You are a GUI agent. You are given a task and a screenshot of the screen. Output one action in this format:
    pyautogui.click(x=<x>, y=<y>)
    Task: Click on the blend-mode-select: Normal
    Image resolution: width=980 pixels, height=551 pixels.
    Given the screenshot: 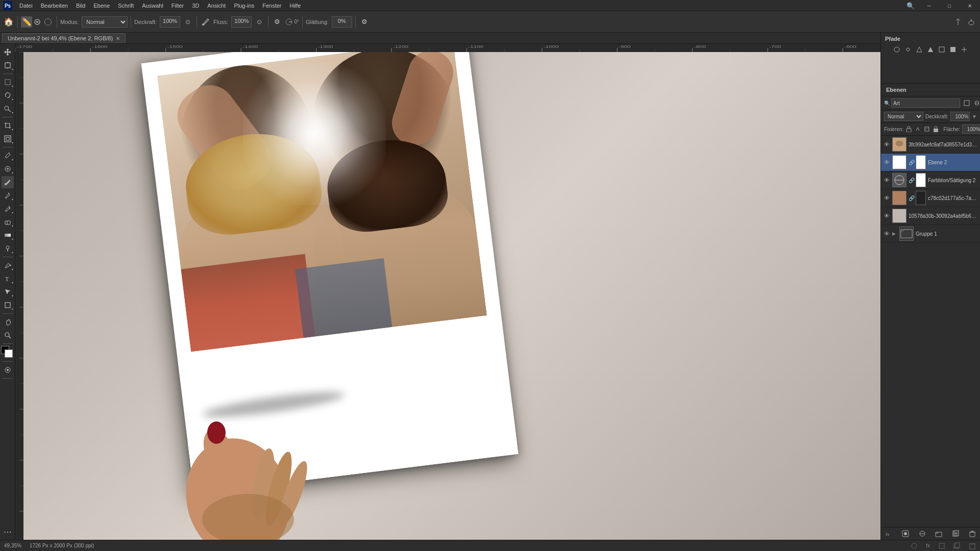 What is the action you would take?
    pyautogui.click(x=105, y=22)
    